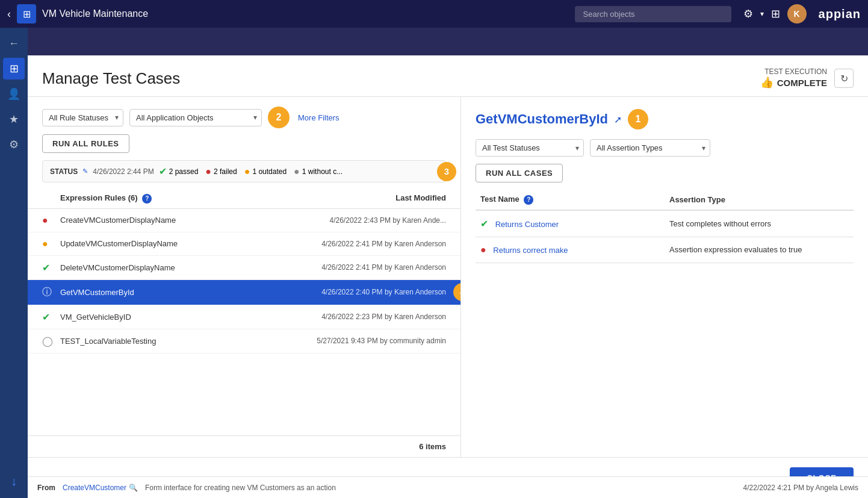  I want to click on more-filters-link: More Filters, so click(319, 118).